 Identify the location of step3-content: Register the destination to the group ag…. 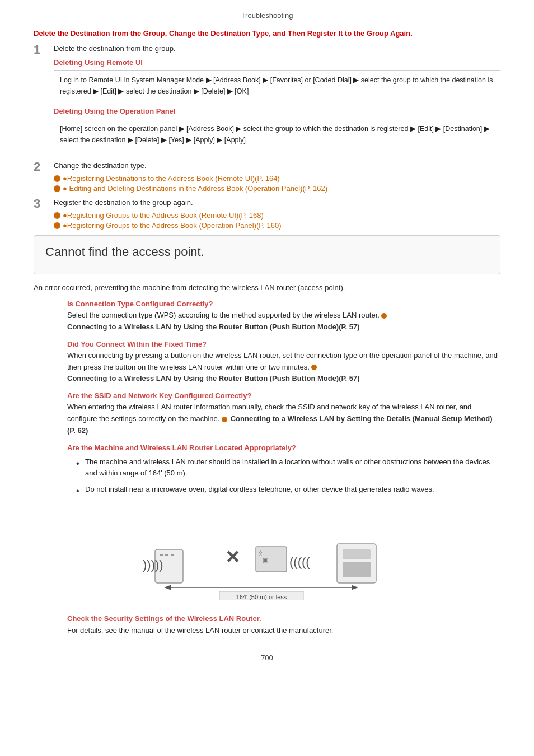
(277, 214).